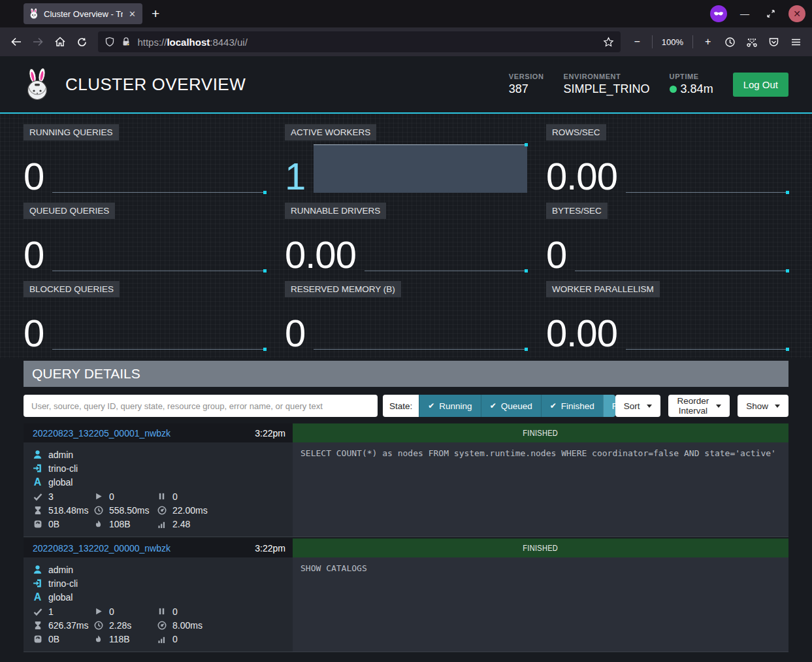 The width and height of the screenshot is (812, 662). Describe the element at coordinates (38, 482) in the screenshot. I see `resource-group-icon: A` at that location.